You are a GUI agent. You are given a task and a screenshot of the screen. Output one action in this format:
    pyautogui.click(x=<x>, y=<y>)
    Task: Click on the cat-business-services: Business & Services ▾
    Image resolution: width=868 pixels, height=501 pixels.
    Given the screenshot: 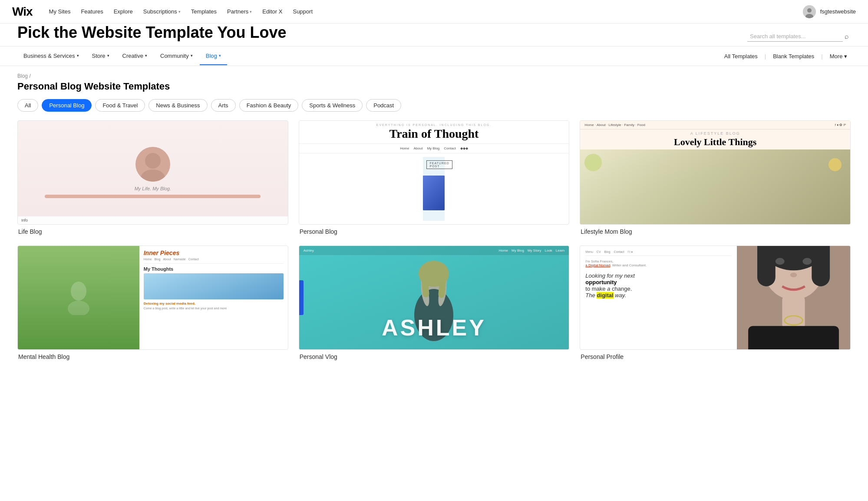 What is the action you would take?
    pyautogui.click(x=51, y=56)
    